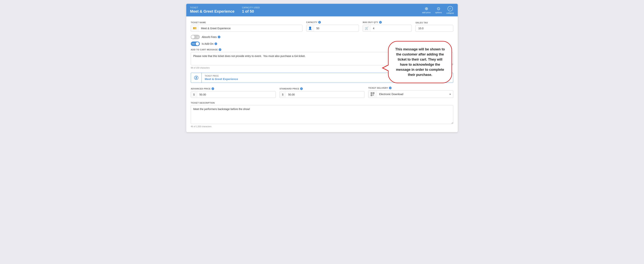  I want to click on ticket-icon: 🎫, so click(195, 28).